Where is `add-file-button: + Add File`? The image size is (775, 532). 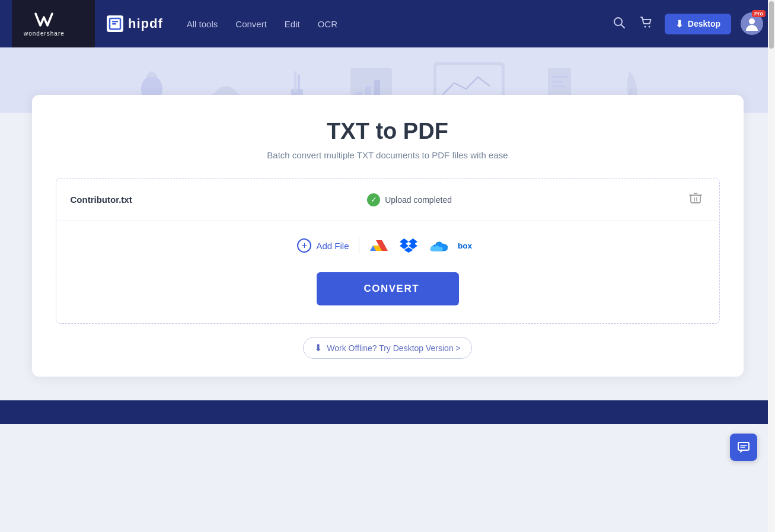
add-file-button: + Add File is located at coordinates (323, 246).